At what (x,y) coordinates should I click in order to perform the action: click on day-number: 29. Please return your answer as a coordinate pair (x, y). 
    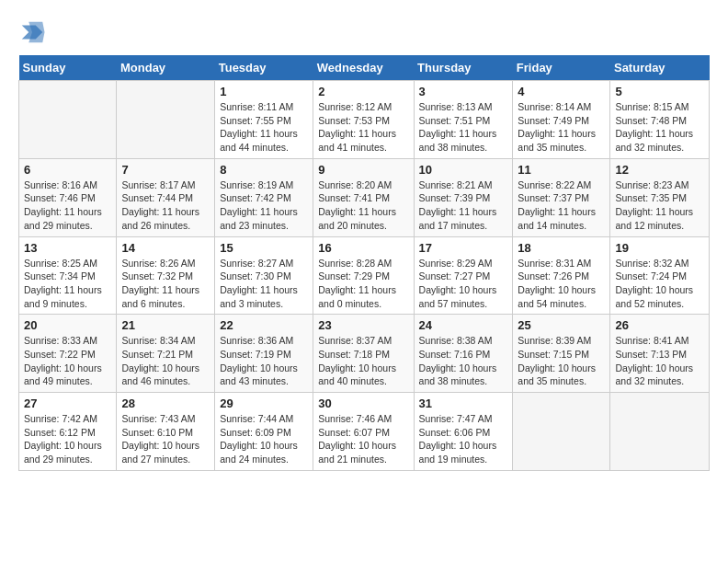
    Looking at the image, I should click on (264, 403).